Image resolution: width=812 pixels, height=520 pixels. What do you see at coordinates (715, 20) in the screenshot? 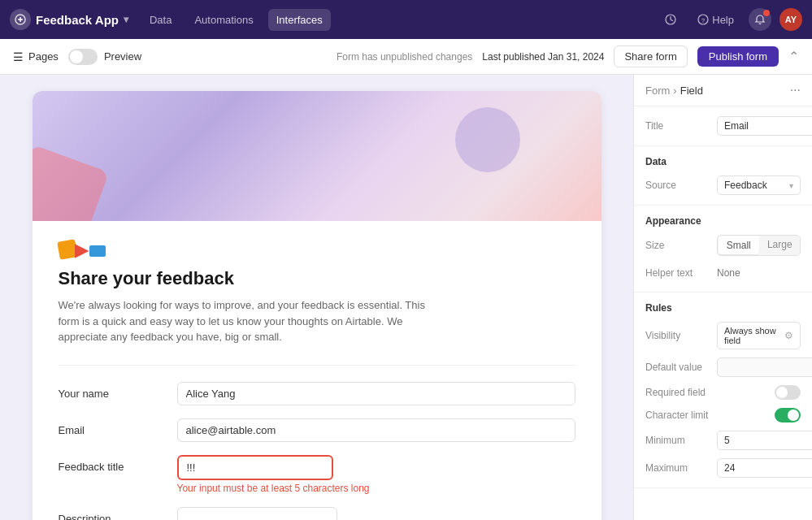
I see `help-button: ? Help` at bounding box center [715, 20].